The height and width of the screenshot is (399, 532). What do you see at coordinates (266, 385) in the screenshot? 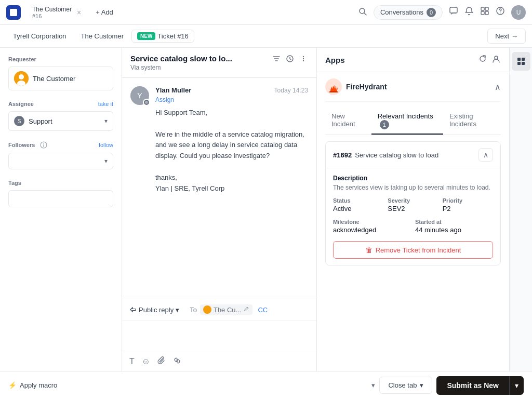
I see `bottom-bar: ⚡ Apply macro ▾ Close tab ▾ Submit as Ne…` at bounding box center [266, 385].